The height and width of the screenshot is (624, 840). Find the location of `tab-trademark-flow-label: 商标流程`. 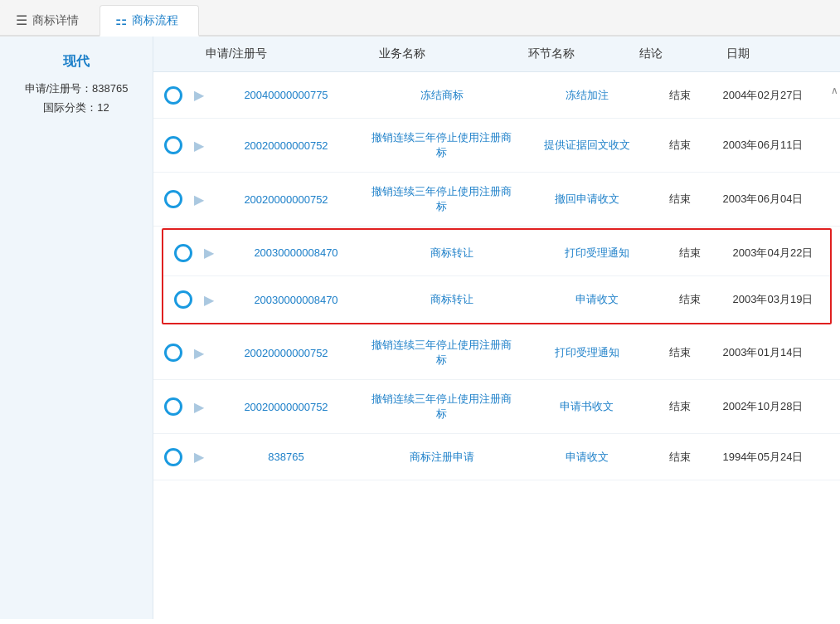

tab-trademark-flow-label: 商标流程 is located at coordinates (155, 21).